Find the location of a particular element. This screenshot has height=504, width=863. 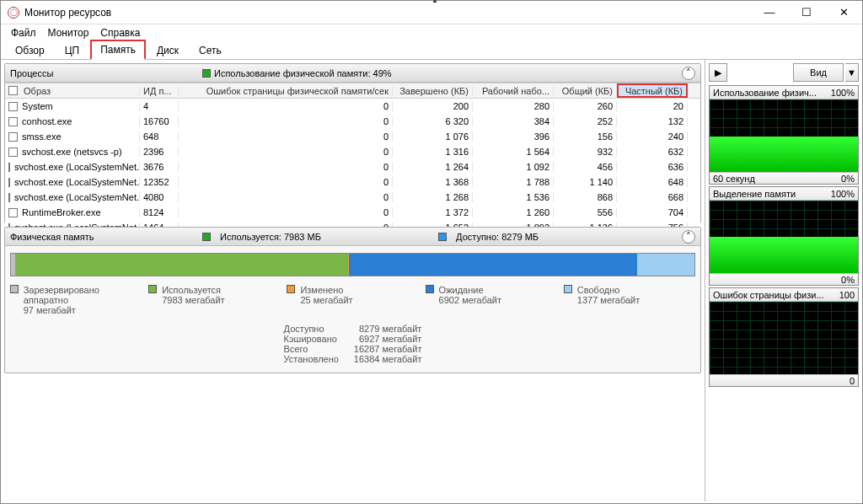

inuse-icon is located at coordinates (206, 237).